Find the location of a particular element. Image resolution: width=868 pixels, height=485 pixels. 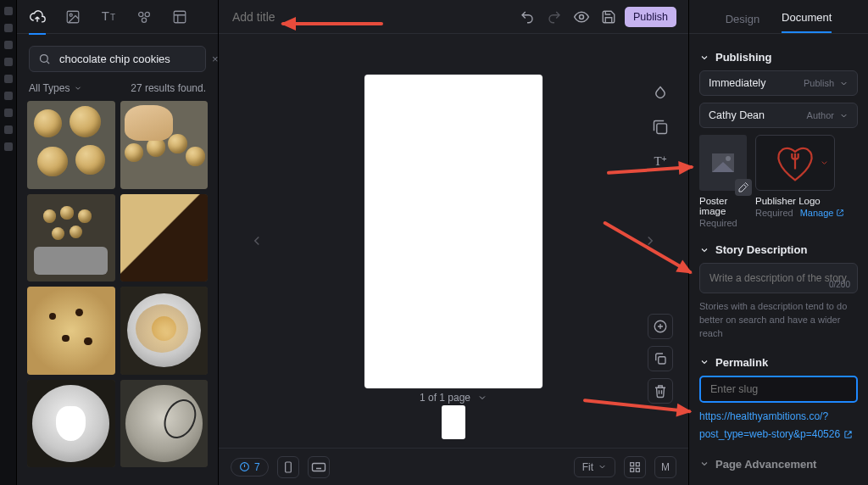

page-thumbnail is located at coordinates (453, 422).